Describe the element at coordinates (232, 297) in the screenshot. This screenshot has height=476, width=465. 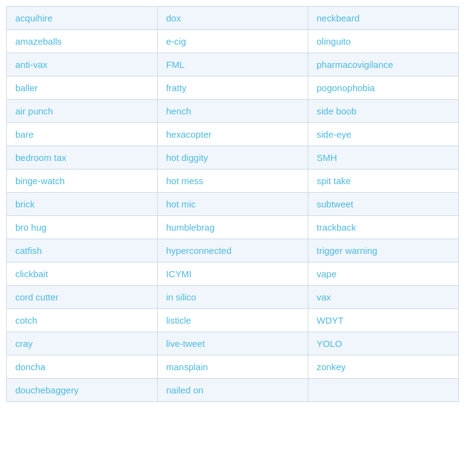
I see `table-row: cord cutterin silicovax` at that location.